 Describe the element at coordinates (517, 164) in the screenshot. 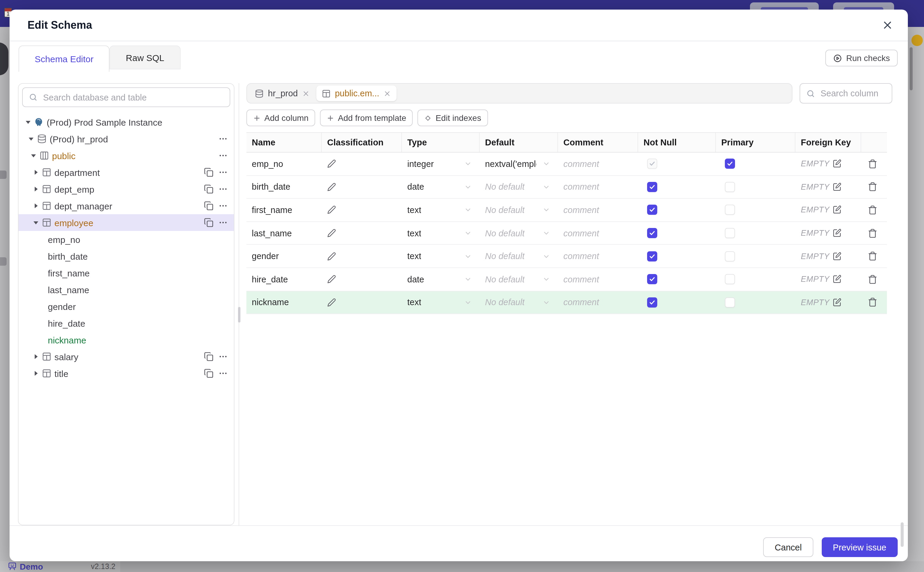

I see `default-select: nextval('employ` at that location.